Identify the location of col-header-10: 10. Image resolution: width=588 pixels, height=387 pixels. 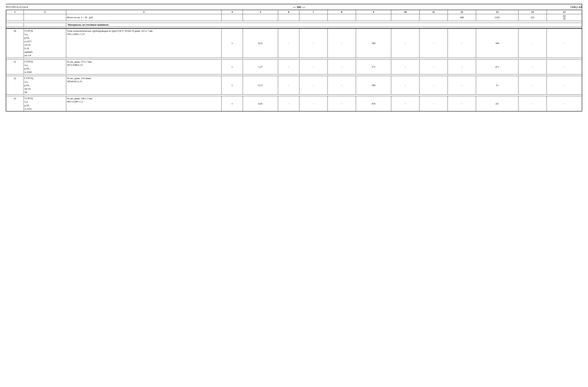
(405, 12).